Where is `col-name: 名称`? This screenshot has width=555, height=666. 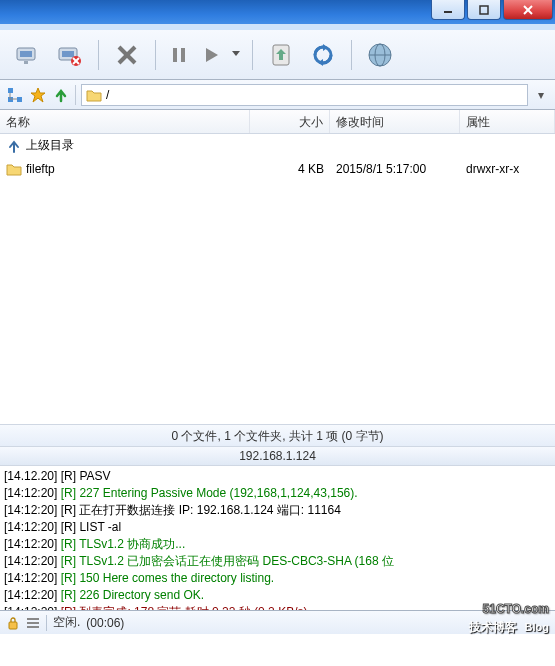 col-name: 名称 is located at coordinates (125, 122).